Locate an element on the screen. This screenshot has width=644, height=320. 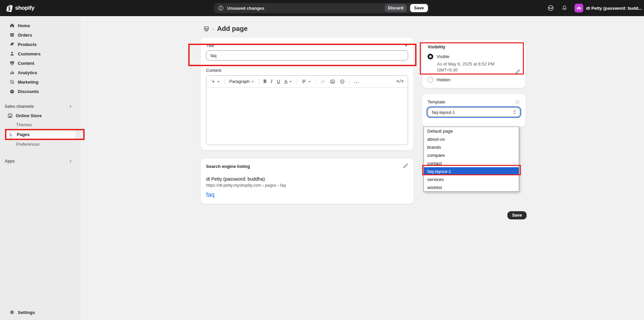
account-name: dt Petty (password: budd... is located at coordinates (614, 8).